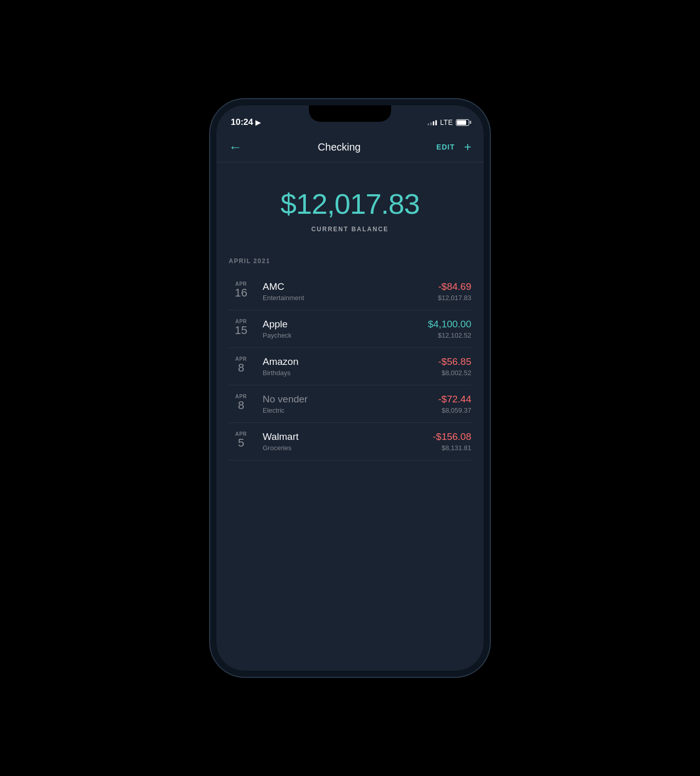 This screenshot has width=700, height=776. Describe the element at coordinates (350, 404) in the screenshot. I see `transaction-item: APR 8 No vender Electric -$72.44 $8,059.…` at that location.